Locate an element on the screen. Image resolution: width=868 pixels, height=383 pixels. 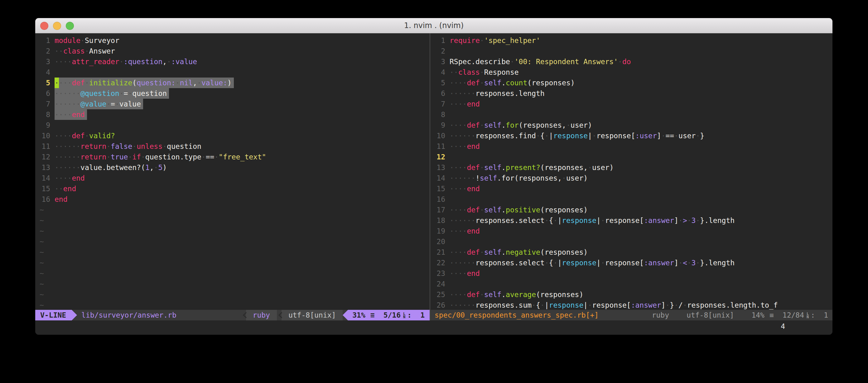
code-line: 12······return·true·if·question.type·==·… is located at coordinates (235, 157).